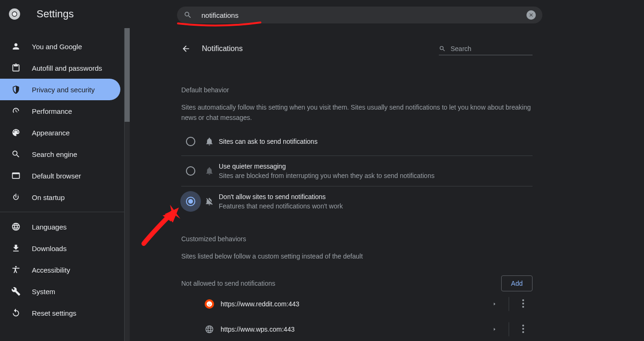 This screenshot has height=341, width=644. I want to click on option-title: Sites can ask to send notifications, so click(268, 141).